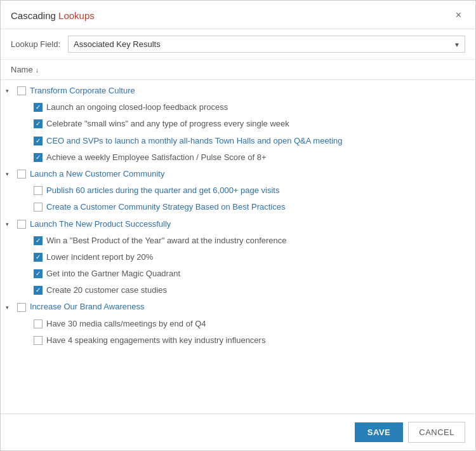 The height and width of the screenshot is (451, 476). Describe the element at coordinates (156, 158) in the screenshot. I see `child-label: Achieve a weekly Employee Satisfaction /…` at that location.